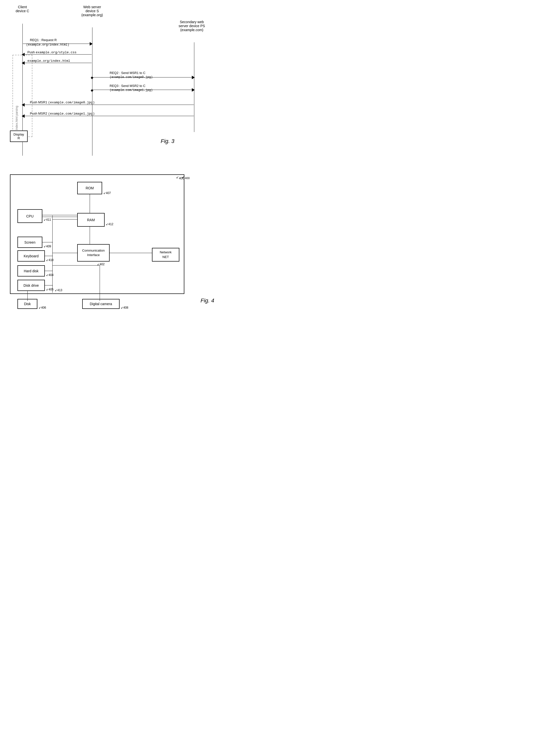 This screenshot has height=756, width=558. I want to click on parsing-box: index.html parsing, so click(22, 96).